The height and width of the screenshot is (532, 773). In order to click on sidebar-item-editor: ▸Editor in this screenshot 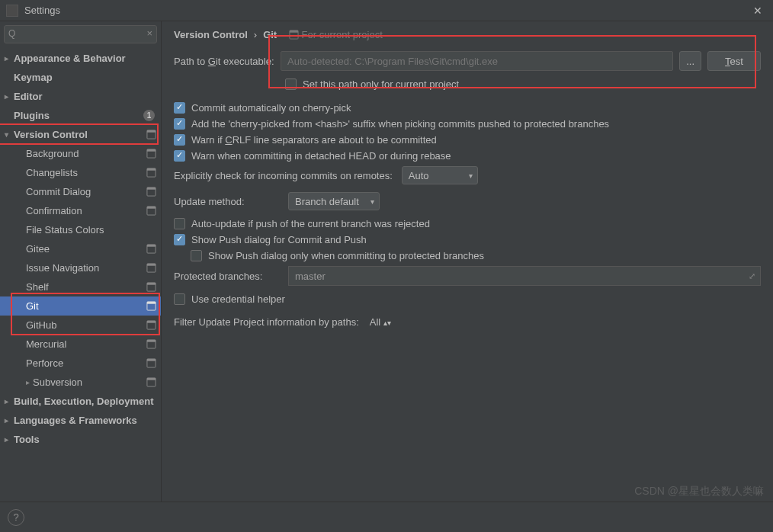, I will do `click(81, 96)`.